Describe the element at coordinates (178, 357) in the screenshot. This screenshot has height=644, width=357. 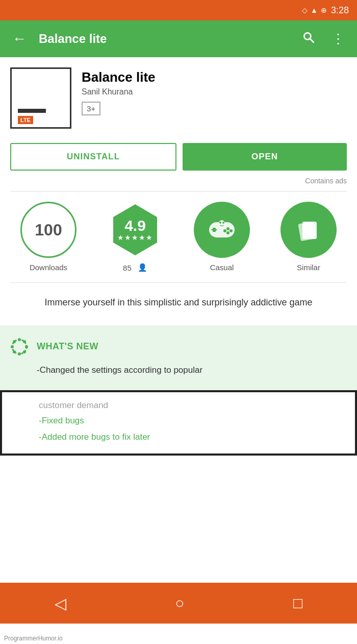
I see `whats-new-section: WHAT'S NEW -Changed the settings accordi…` at that location.